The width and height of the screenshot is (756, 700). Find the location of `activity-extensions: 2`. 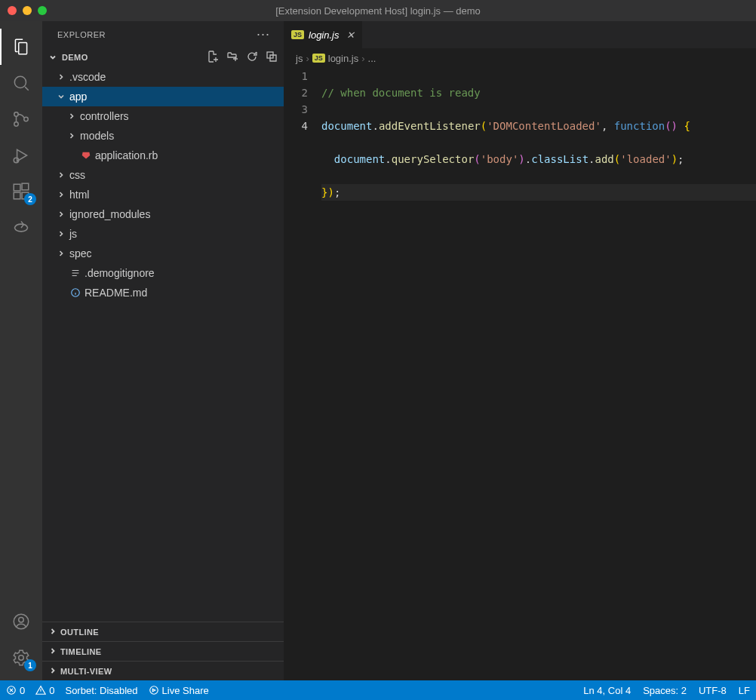

activity-extensions: 2 is located at coordinates (21, 192).